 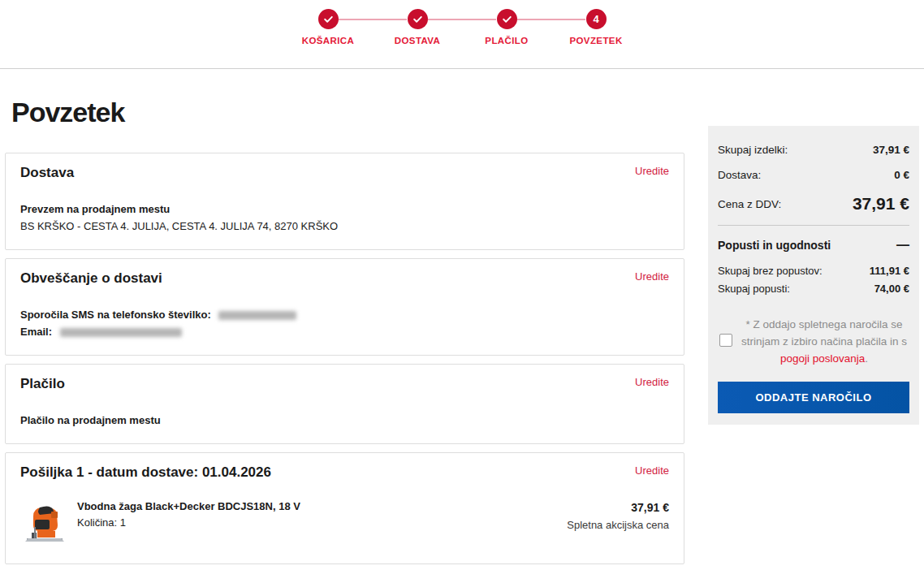 What do you see at coordinates (188, 523) in the screenshot?
I see `product-quantity: Količina: 1` at bounding box center [188, 523].